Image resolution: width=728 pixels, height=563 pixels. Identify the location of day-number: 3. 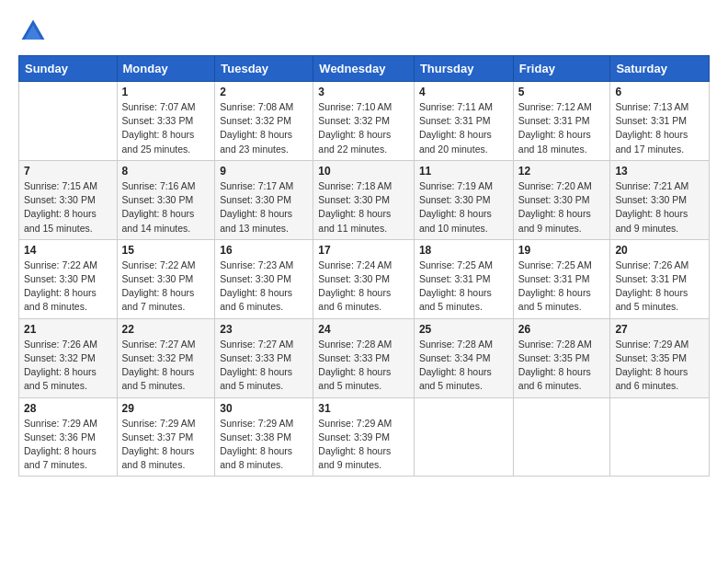
(364, 92).